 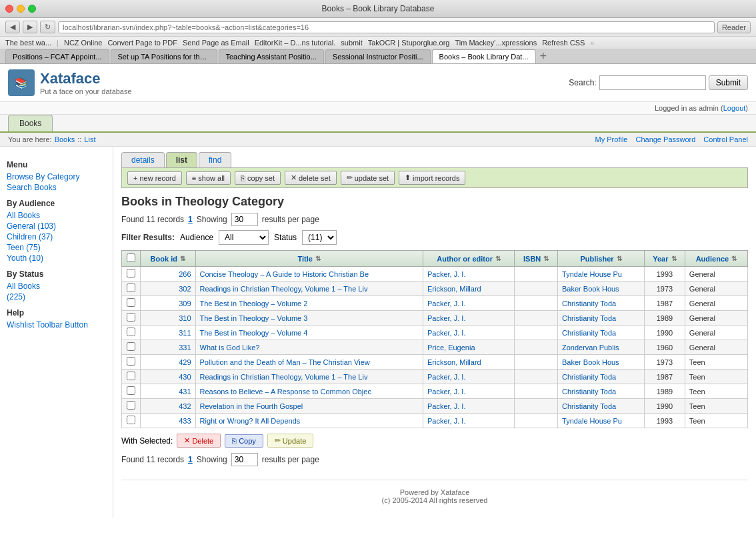 What do you see at coordinates (183, 259) in the screenshot?
I see `sort-icon-book-id: ⇅` at bounding box center [183, 259].